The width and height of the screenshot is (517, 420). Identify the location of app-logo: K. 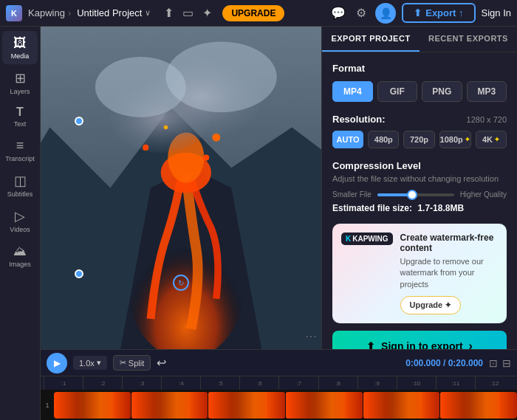
(14, 13).